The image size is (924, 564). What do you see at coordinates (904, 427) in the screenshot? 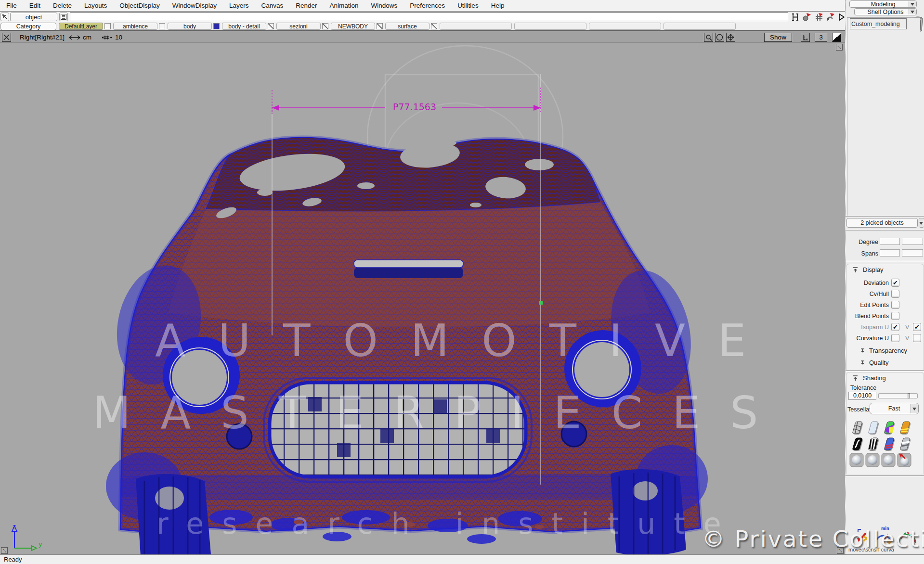
I see `ramp-shade-icon` at bounding box center [904, 427].